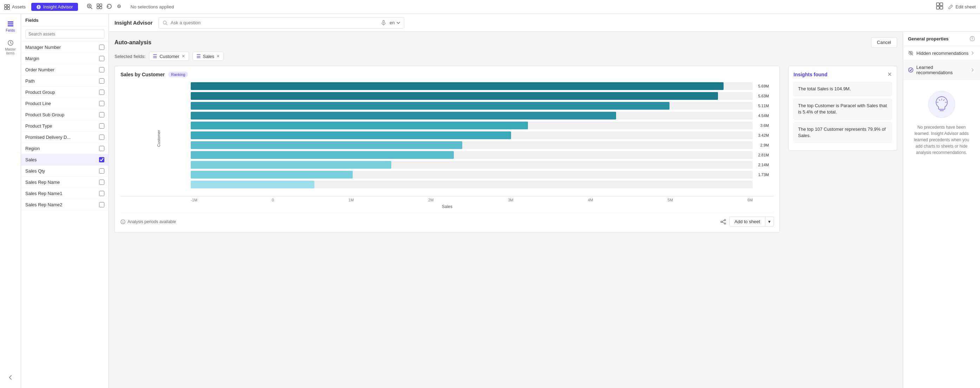  I want to click on grid-view-icon, so click(940, 7).